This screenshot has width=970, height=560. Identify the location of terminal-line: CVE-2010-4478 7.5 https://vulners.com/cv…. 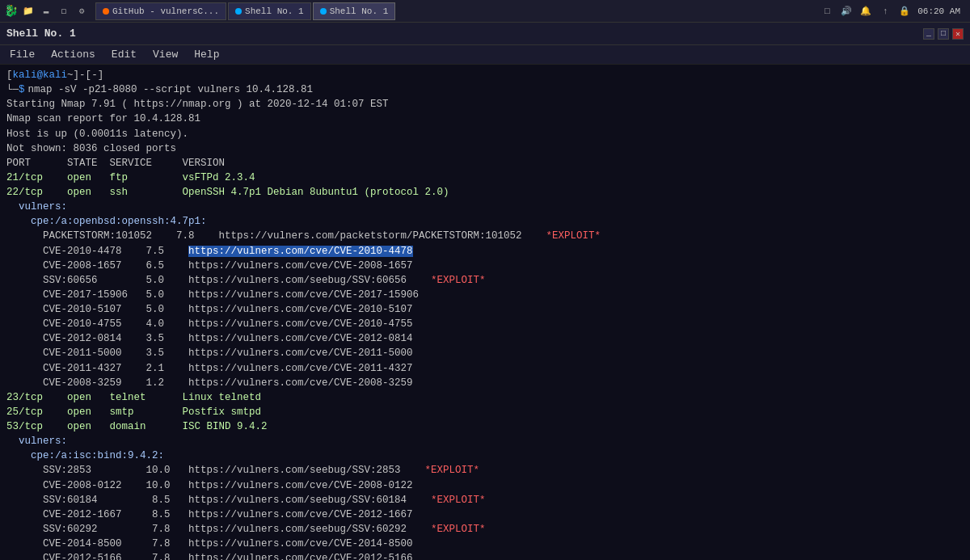
(485, 251).